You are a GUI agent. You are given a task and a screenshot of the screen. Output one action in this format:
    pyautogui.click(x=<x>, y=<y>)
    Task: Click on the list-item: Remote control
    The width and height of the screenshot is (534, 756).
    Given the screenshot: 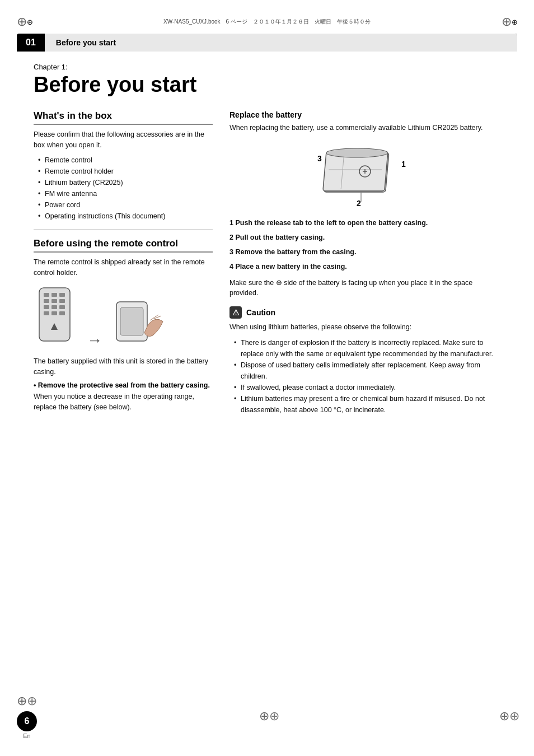 What is the action you would take?
    pyautogui.click(x=125, y=160)
    